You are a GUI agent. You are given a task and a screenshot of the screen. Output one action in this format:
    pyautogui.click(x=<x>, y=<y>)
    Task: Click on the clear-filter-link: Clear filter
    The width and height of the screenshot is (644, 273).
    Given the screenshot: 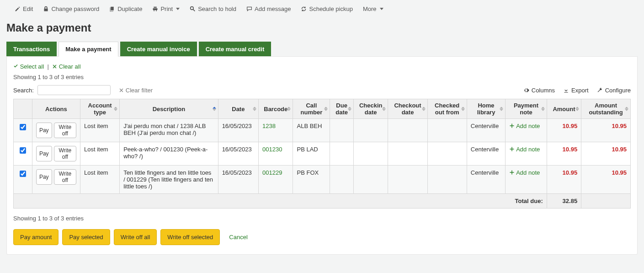 What is the action you would take?
    pyautogui.click(x=136, y=91)
    